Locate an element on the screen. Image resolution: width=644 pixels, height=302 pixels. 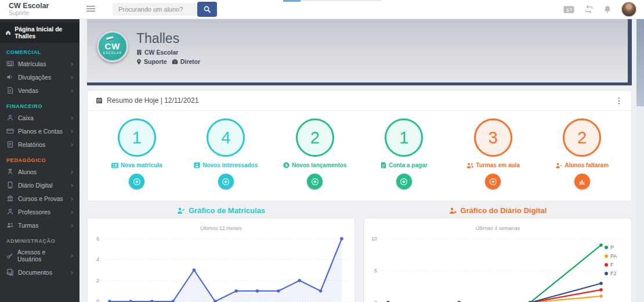
diario-chart-title: Gráfico do Diário Digital is located at coordinates (498, 210).